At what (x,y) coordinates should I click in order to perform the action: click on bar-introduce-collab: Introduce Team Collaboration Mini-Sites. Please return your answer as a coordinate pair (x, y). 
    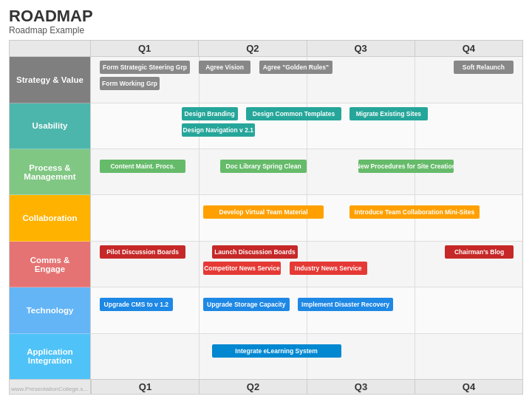
    Looking at the image, I should click on (414, 212).